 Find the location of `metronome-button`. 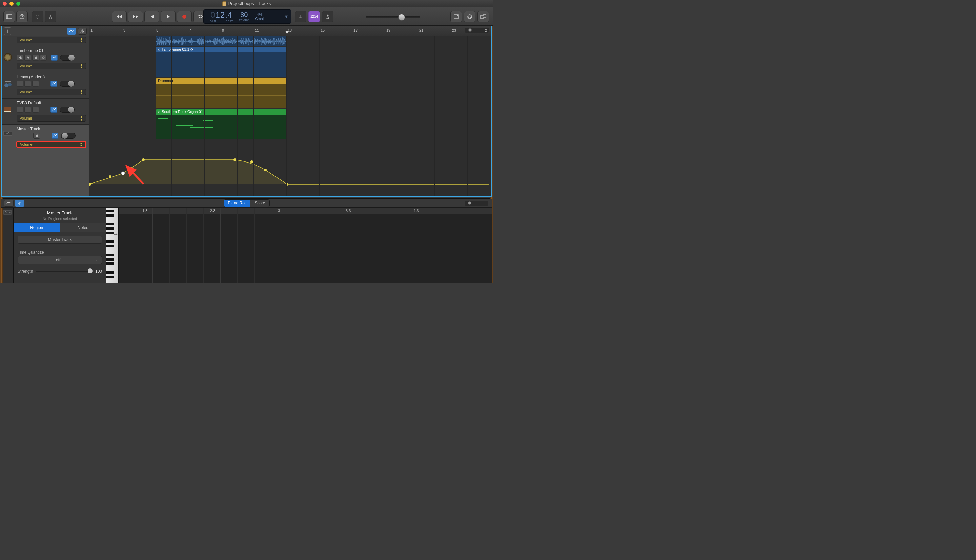

metronome-button is located at coordinates (328, 17).